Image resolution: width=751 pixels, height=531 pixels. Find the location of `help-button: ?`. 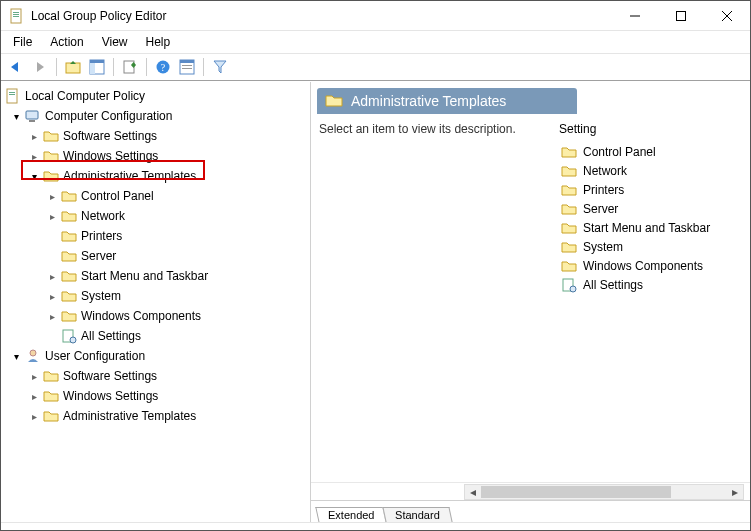

help-button: ? is located at coordinates (163, 67).